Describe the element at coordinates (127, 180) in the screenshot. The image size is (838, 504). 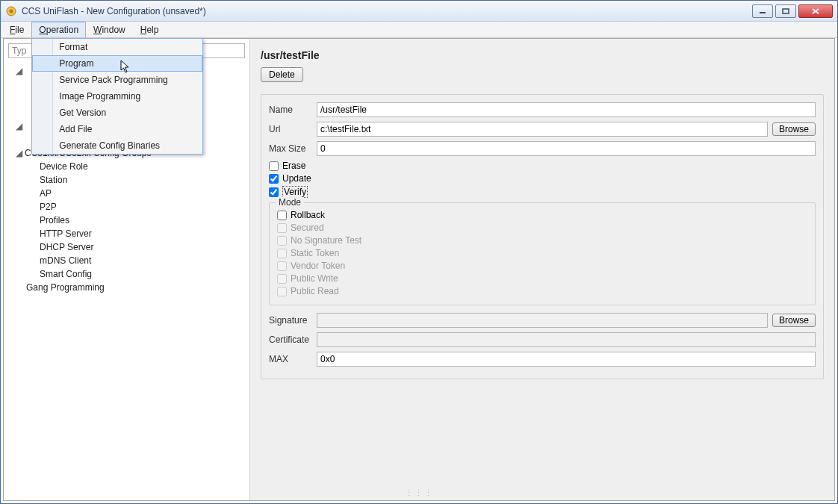
I see `tree-node-station: Station` at that location.